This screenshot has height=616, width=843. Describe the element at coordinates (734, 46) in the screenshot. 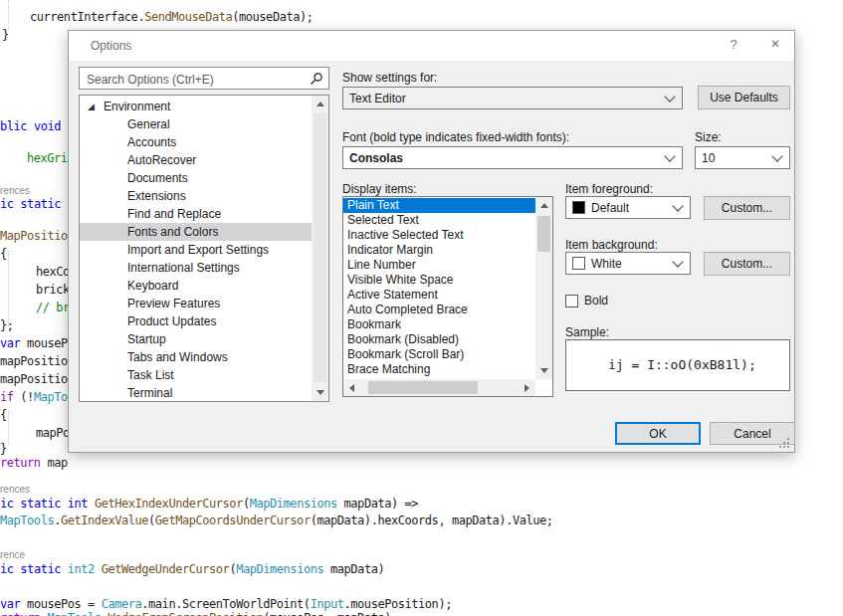

I see `help-icon: ?` at that location.